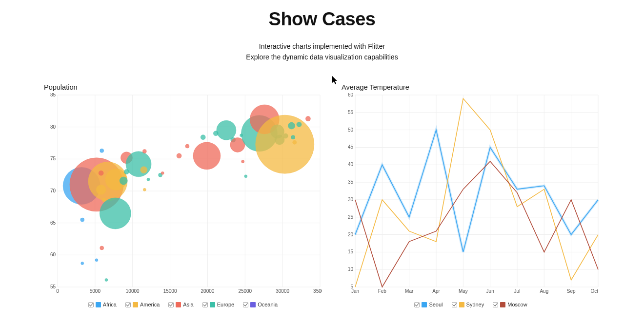 The image size is (644, 324). Describe the element at coordinates (53, 159) in the screenshot. I see `svg-text: 75` at that location.